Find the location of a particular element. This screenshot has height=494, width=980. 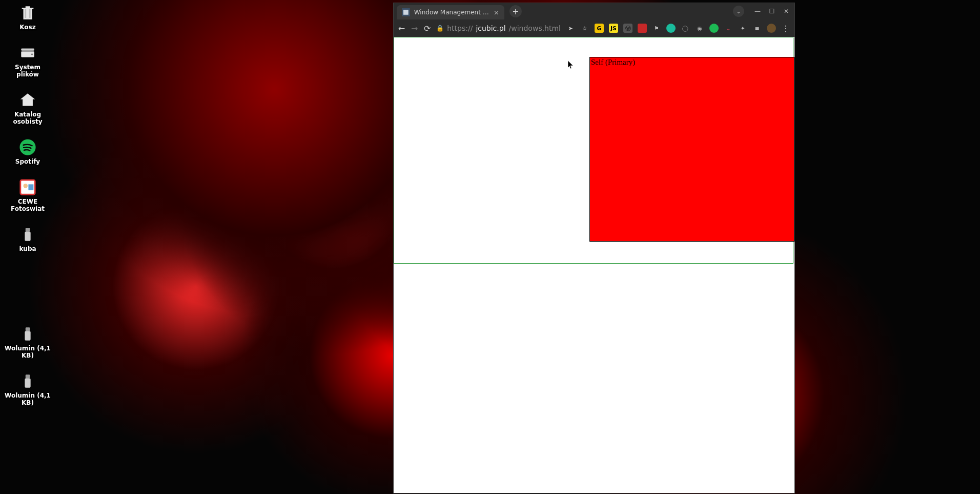

kebab-menu-icon: ⋮ is located at coordinates (786, 28).